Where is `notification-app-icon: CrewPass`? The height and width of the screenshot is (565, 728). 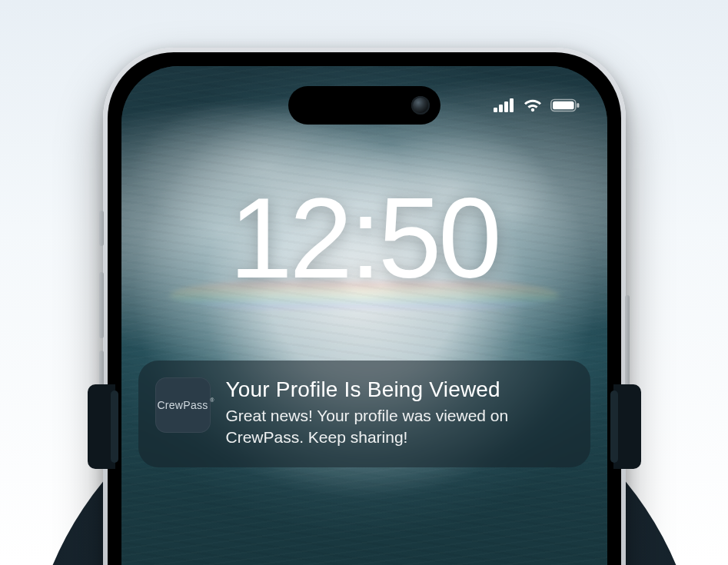 notification-app-icon: CrewPass is located at coordinates (183, 405).